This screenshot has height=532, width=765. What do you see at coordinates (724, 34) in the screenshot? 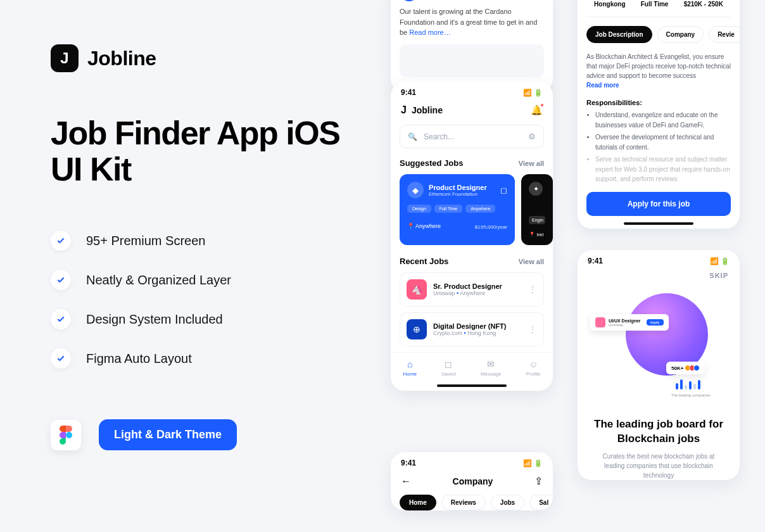
I see `tab-reviews: Revie` at bounding box center [724, 34].